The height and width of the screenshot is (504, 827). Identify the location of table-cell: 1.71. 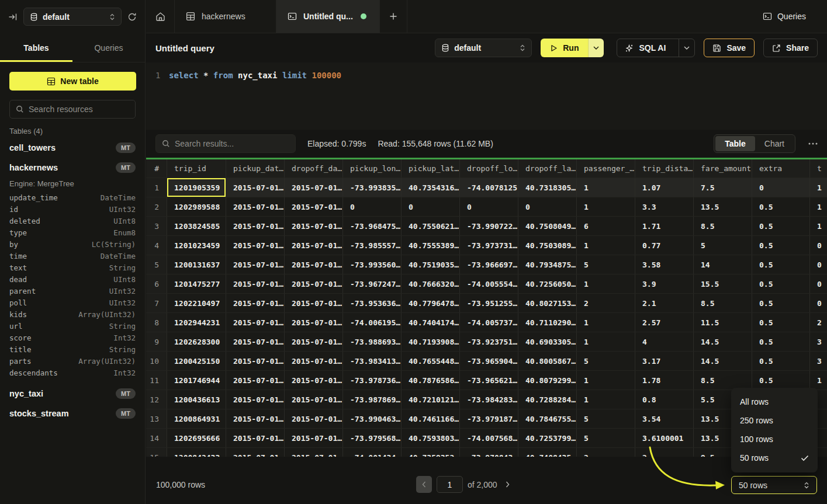
(665, 226).